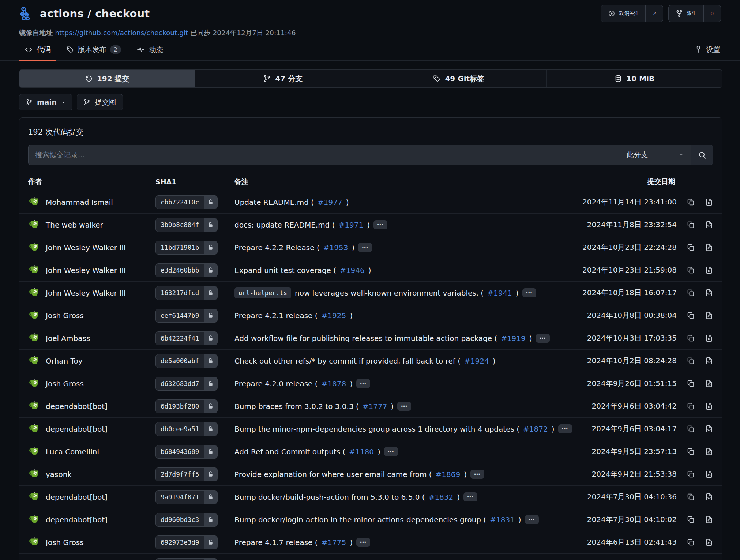 This screenshot has height=560, width=740. What do you see at coordinates (330, 202) in the screenshot?
I see `issue-link: #1977` at bounding box center [330, 202].